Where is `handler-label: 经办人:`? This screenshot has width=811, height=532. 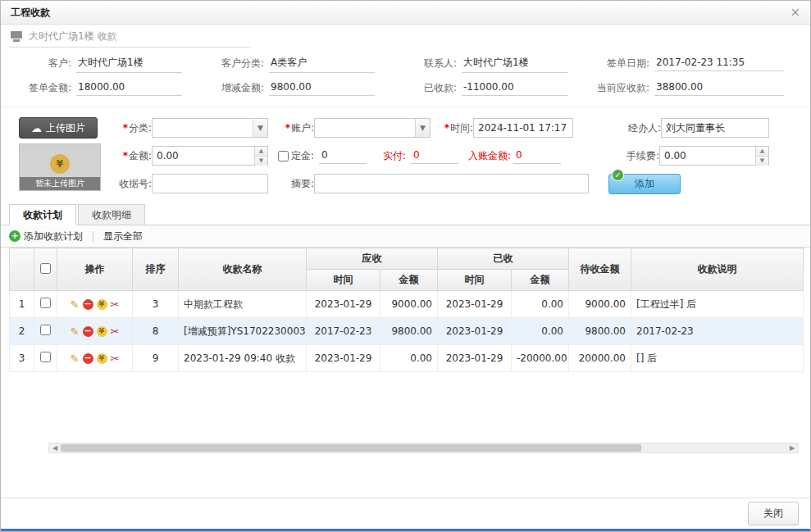 handler-label: 经办人: is located at coordinates (630, 128).